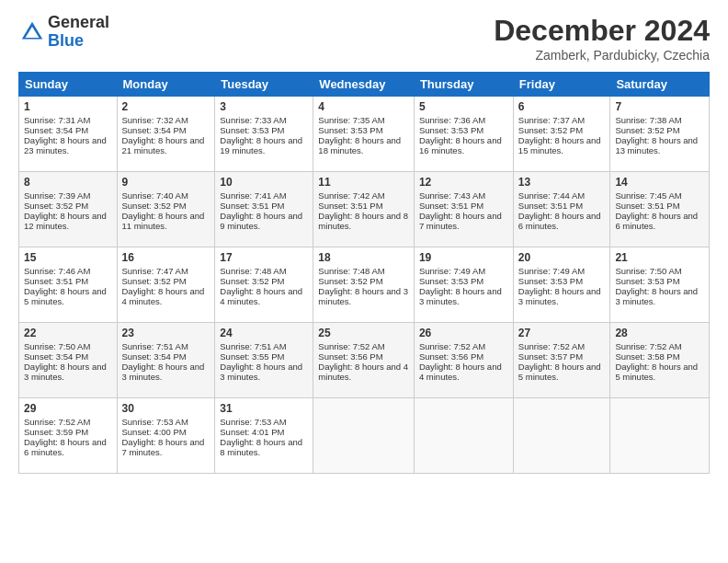  What do you see at coordinates (364, 210) in the screenshot?
I see `table-row: 11 Sunrise: 7:42 AM Sunset: 3:51 PM Dayl…` at bounding box center [364, 210].